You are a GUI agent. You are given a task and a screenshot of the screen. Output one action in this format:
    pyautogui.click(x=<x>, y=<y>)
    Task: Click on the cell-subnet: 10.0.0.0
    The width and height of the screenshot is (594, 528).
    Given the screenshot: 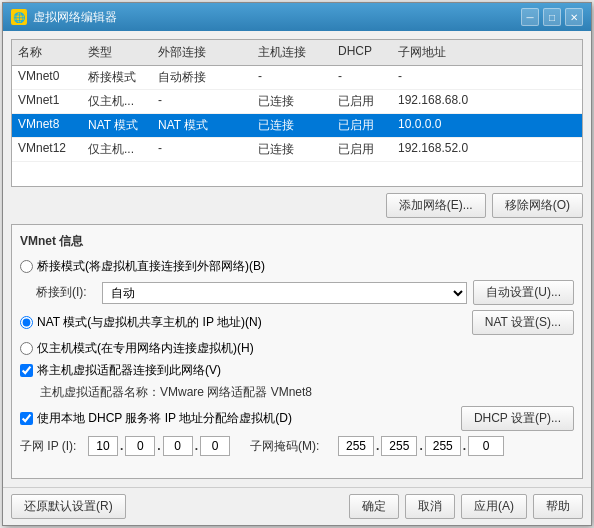 What is the action you would take?
    pyautogui.click(x=441, y=126)
    